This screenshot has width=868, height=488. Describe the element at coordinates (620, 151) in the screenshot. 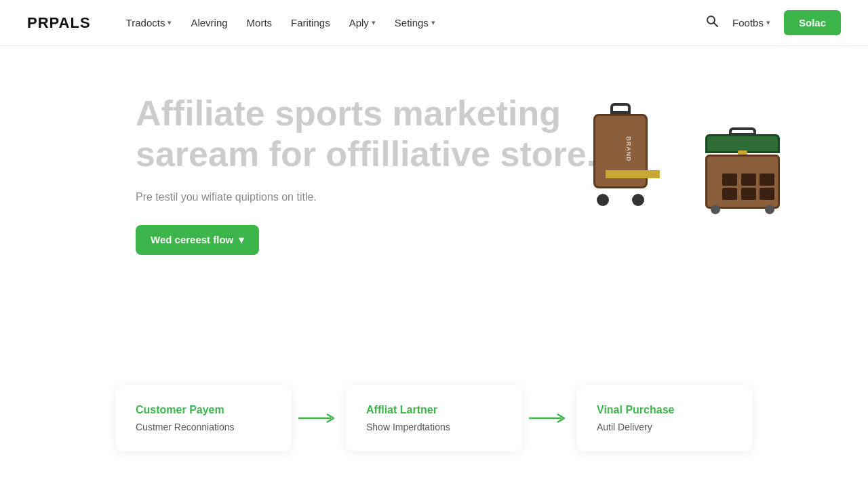

I see `luggage-body: BRAND` at that location.